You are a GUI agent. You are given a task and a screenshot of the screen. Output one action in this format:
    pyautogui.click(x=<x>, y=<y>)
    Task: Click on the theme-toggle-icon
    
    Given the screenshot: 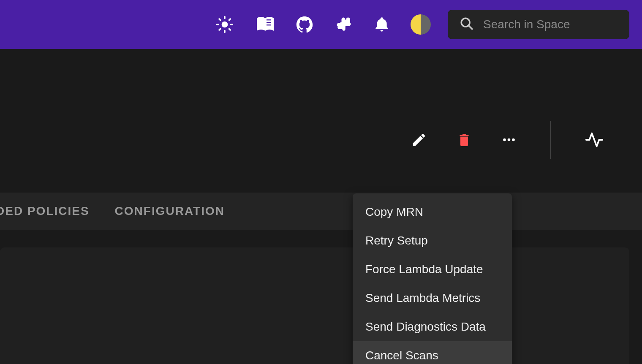 What is the action you would take?
    pyautogui.click(x=421, y=24)
    